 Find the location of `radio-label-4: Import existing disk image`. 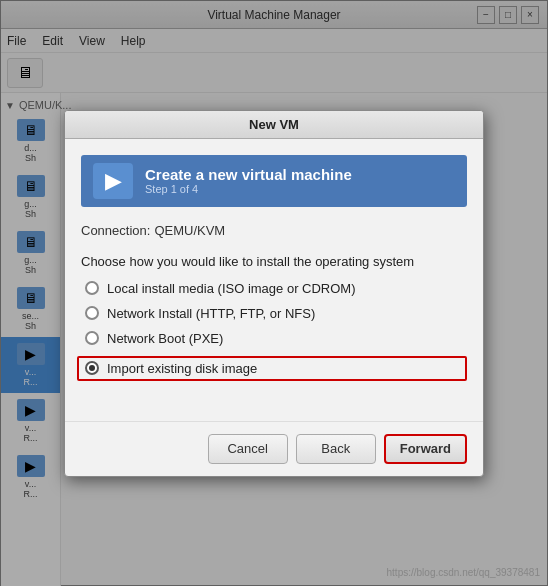

radio-label-4: Import existing disk image is located at coordinates (182, 368).